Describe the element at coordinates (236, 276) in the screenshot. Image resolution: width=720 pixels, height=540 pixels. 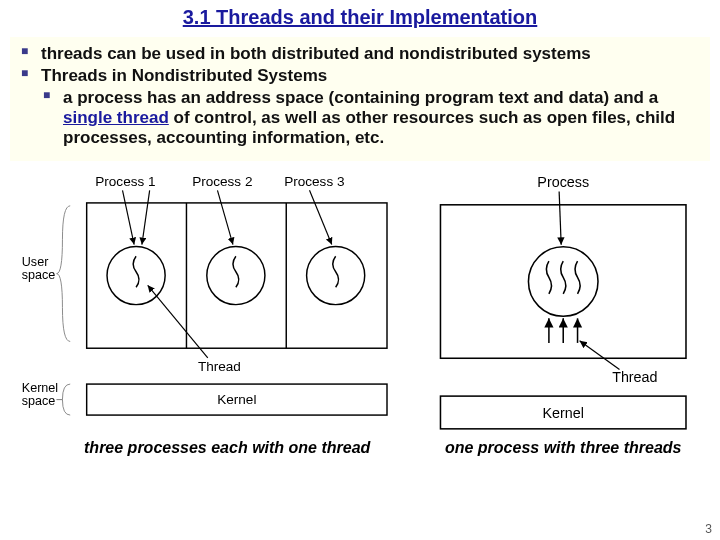
I see `process-2-circle` at that location.